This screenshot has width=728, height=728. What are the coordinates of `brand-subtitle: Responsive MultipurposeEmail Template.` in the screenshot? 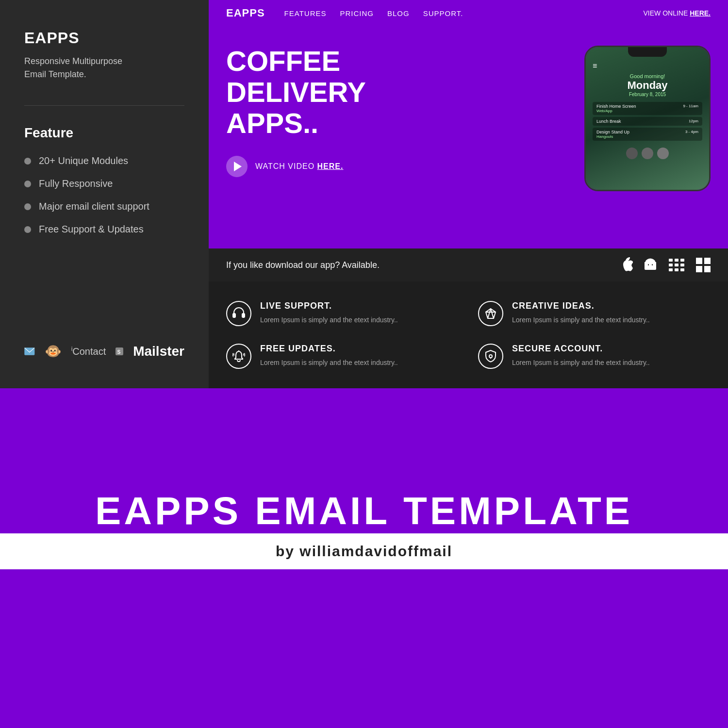 It's located at (104, 68).